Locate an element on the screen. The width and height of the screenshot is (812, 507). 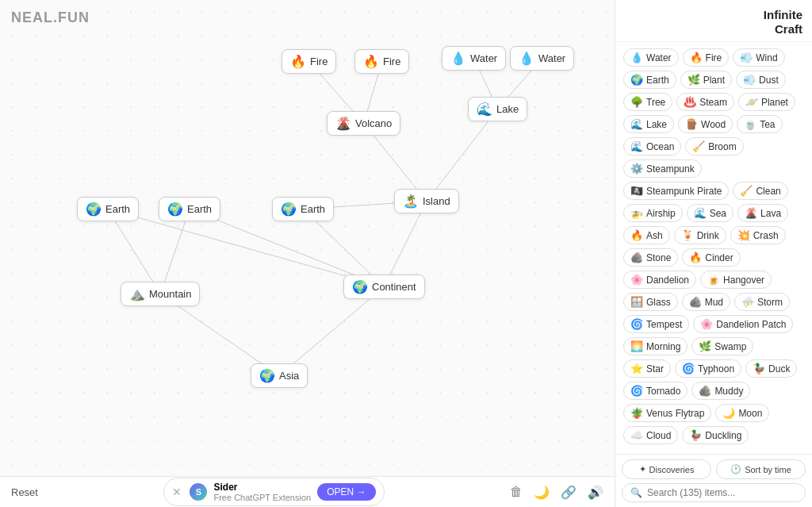
item-stone: 🪨Stone is located at coordinates (650, 257).